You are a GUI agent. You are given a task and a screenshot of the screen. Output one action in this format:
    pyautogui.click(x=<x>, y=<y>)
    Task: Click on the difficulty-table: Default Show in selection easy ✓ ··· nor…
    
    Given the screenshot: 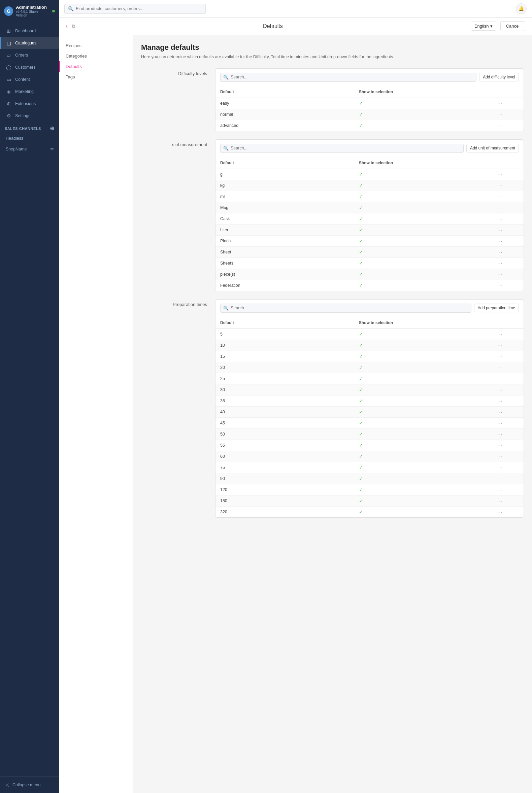 What is the action you would take?
    pyautogui.click(x=369, y=109)
    